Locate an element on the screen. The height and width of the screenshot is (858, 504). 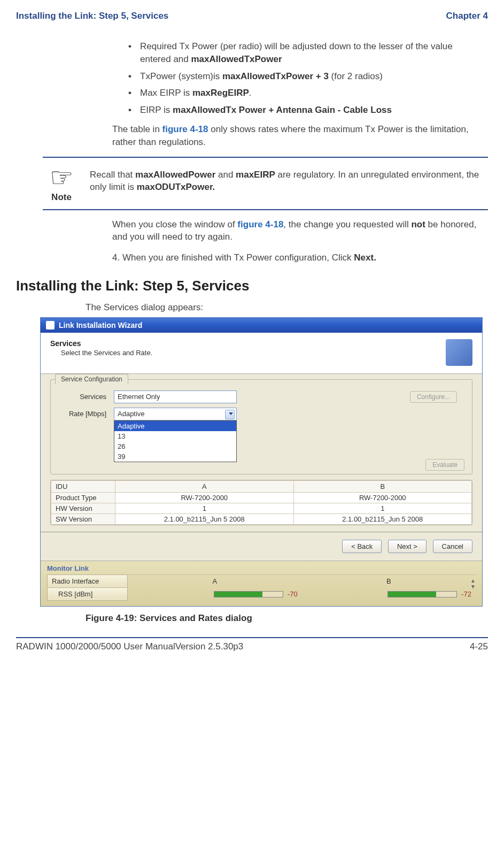
bullet-item: Max EIRP is maxRegEIRP. is located at coordinates (306, 93).